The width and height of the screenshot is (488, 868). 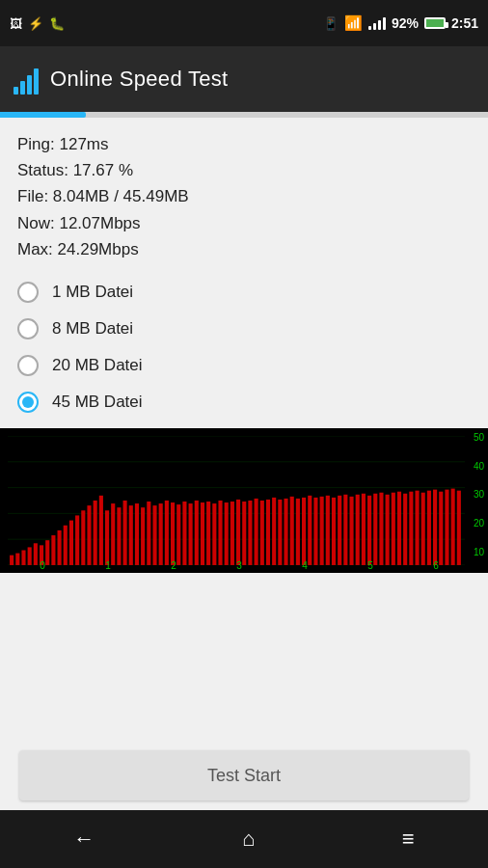 I want to click on app-title: Online Speed Test, so click(x=139, y=79).